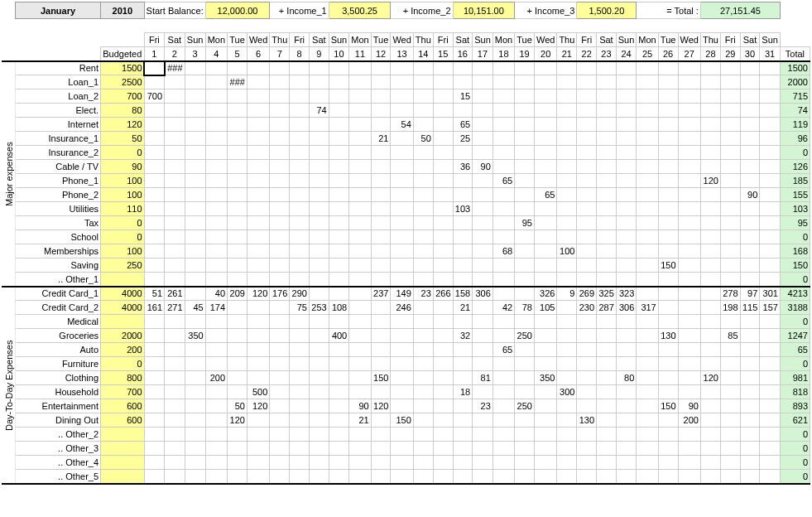 The height and width of the screenshot is (517, 812). Describe the element at coordinates (730, 421) in the screenshot. I see `cell-Dining Out-29` at that location.